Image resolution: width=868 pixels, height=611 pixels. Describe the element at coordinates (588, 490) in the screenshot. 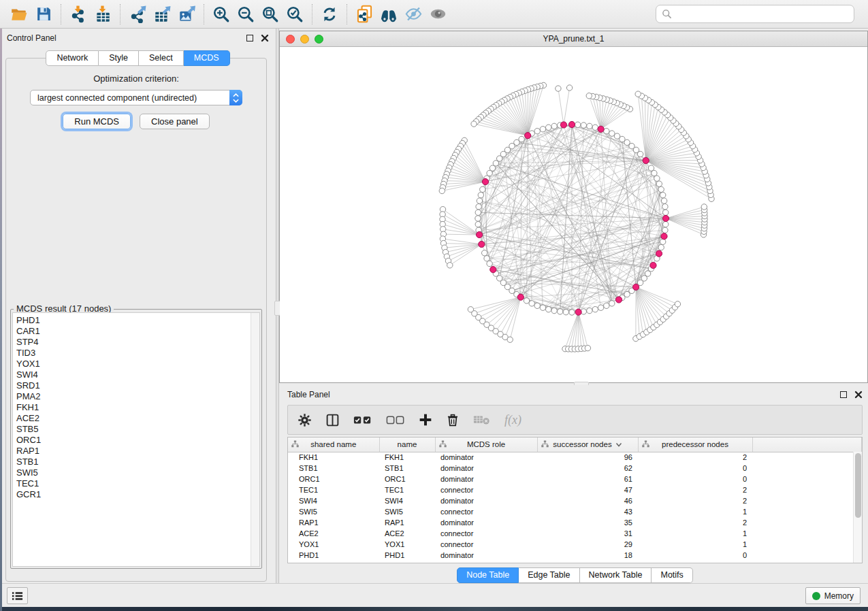

I see `cell-successor-nodes: 47` at that location.